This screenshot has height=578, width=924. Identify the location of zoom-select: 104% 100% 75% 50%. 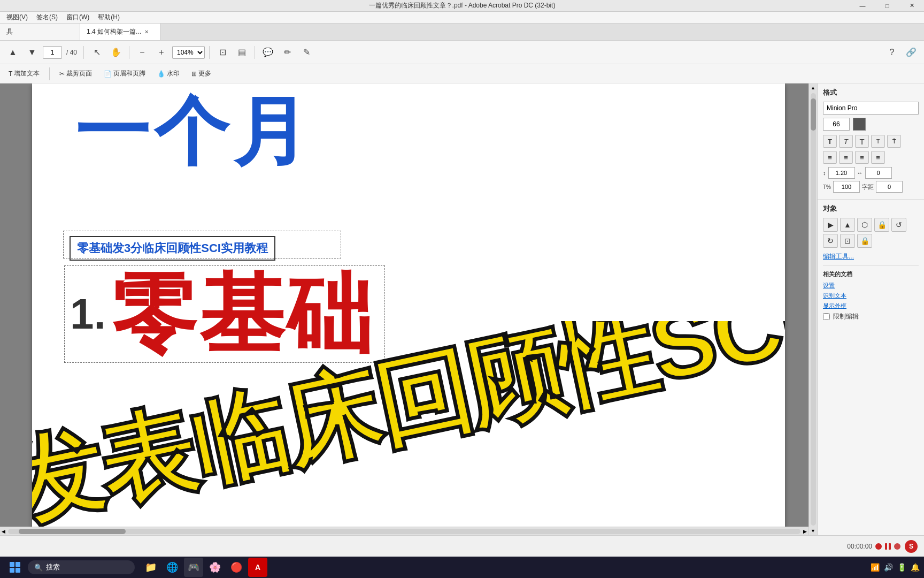
(188, 52).